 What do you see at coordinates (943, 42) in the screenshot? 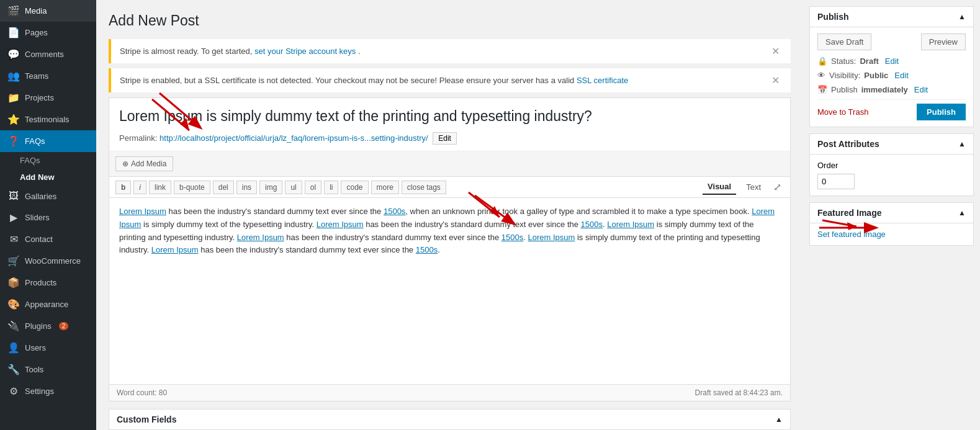
I see `preview-button: Preview` at bounding box center [943, 42].